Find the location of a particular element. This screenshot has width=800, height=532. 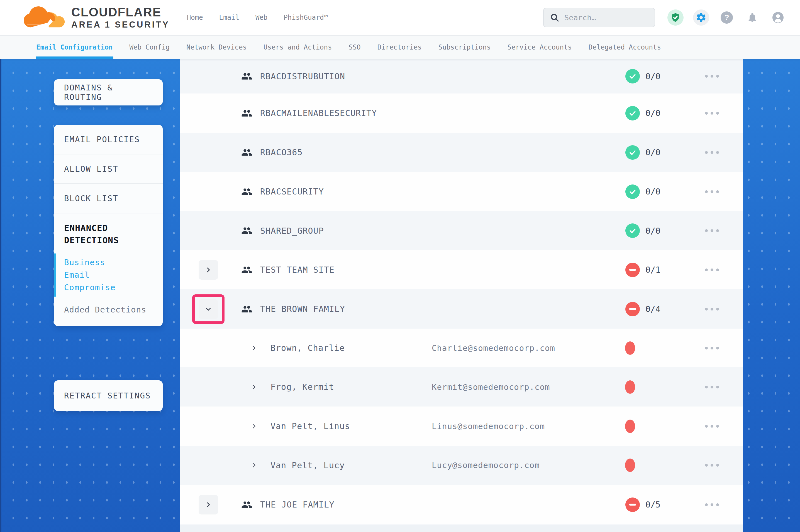

sidebar-item-allow-list: ALLOW LIST is located at coordinates (108, 169).